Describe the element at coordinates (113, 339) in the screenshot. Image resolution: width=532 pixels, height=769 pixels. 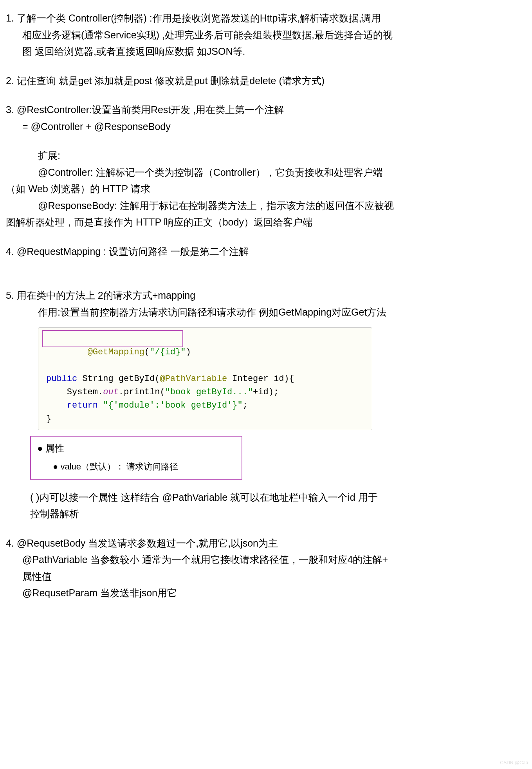
I see `highlight-box` at that location.